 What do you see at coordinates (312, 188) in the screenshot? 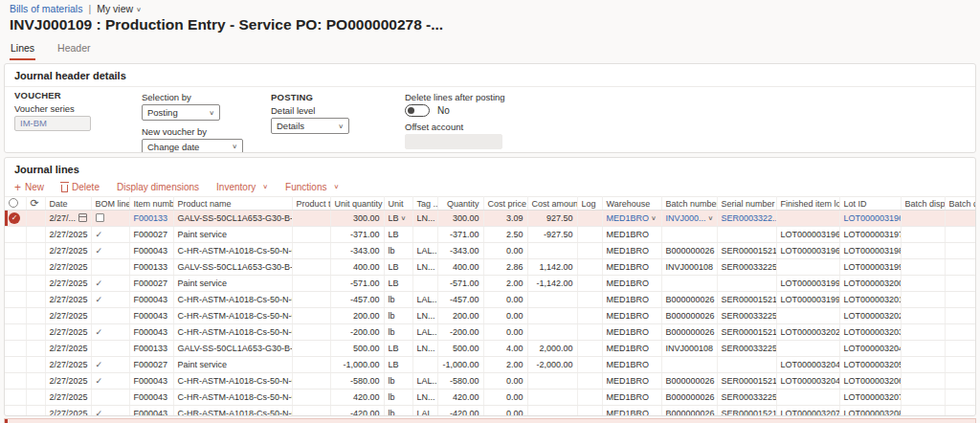
I see `functions-menu: Functions∨` at bounding box center [312, 188].